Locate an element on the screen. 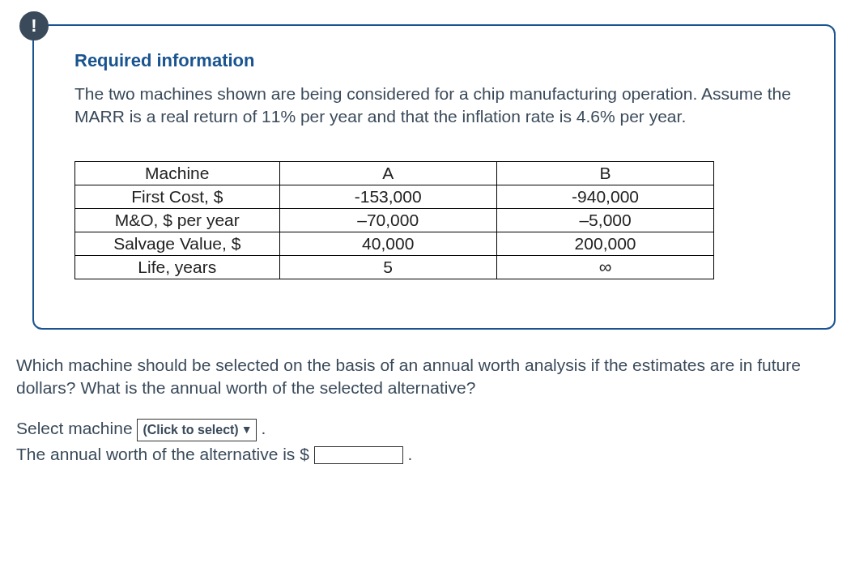 This screenshot has height=588, width=868. line2-suffix: . is located at coordinates (408, 454).